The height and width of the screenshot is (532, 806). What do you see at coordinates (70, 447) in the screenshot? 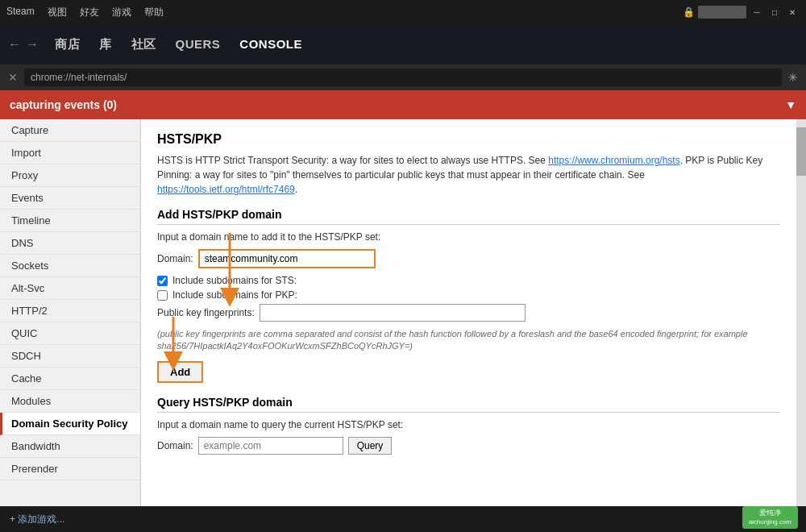
I see `sidebar-item-bandwidth: Bandwidth` at bounding box center [70, 447].